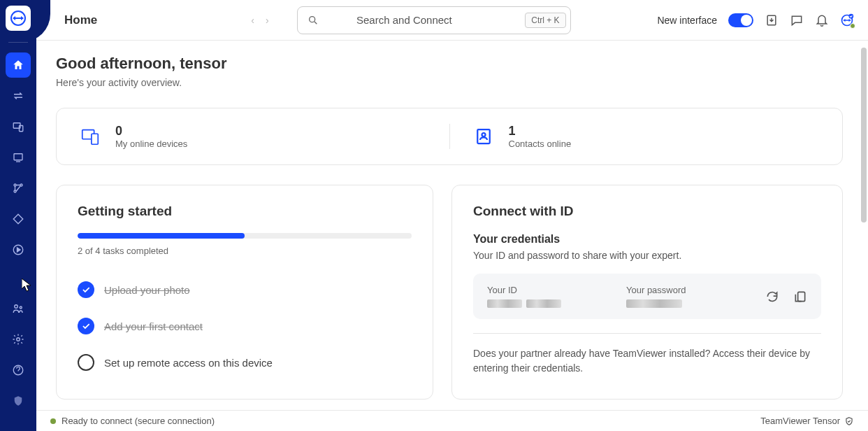  Describe the element at coordinates (147, 290) in the screenshot. I see `task-label: Upload your photo` at that location.